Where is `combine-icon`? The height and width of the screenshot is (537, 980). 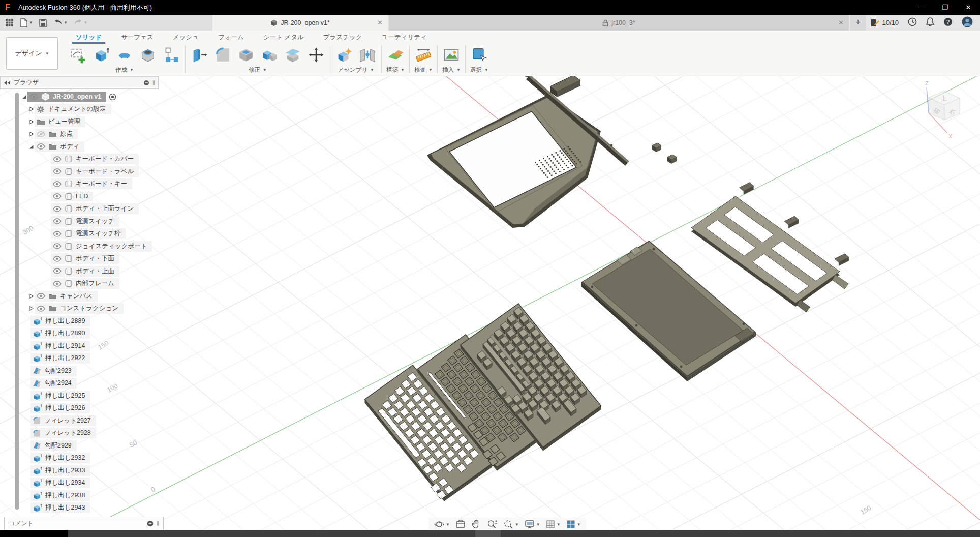 combine-icon is located at coordinates (269, 55).